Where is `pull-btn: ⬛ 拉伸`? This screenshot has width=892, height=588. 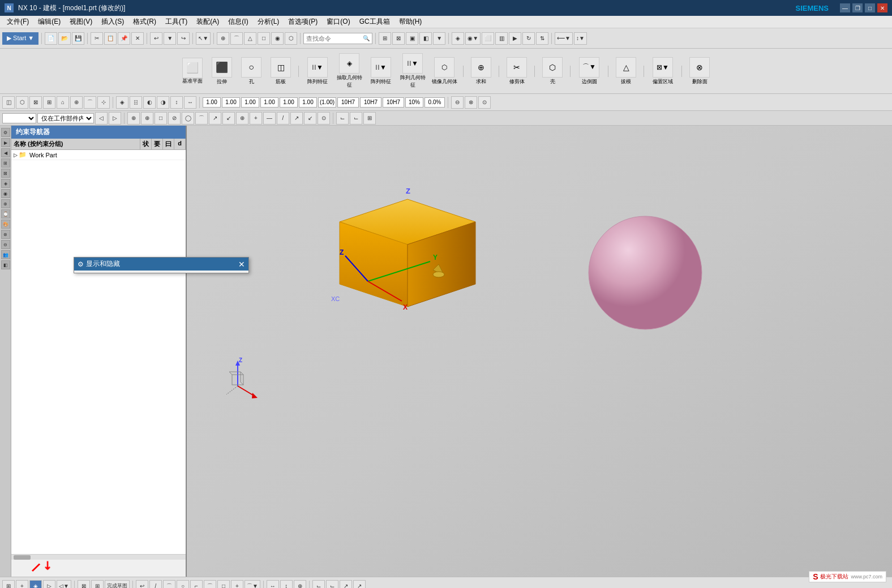 pull-btn: ⬛ 拉伸 is located at coordinates (222, 71).